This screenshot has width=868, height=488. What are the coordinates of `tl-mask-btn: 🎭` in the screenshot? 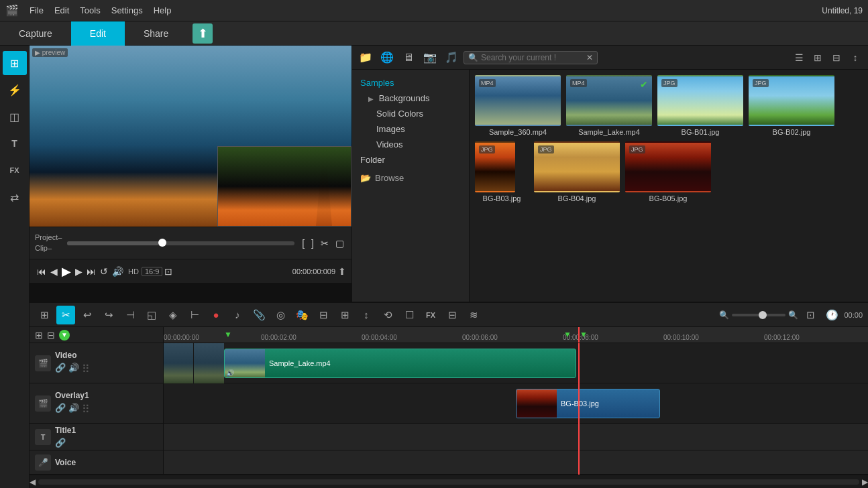 It's located at (302, 315).